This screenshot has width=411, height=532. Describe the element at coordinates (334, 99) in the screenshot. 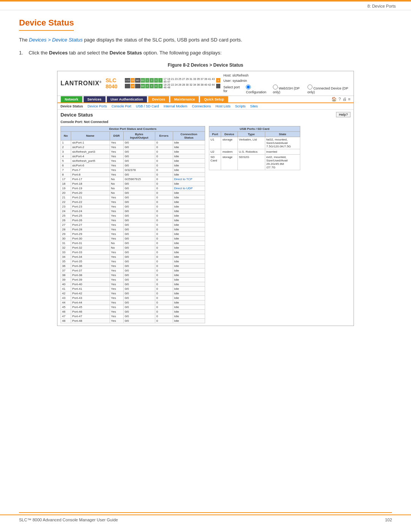

I see `home-icon: 🏠` at that location.